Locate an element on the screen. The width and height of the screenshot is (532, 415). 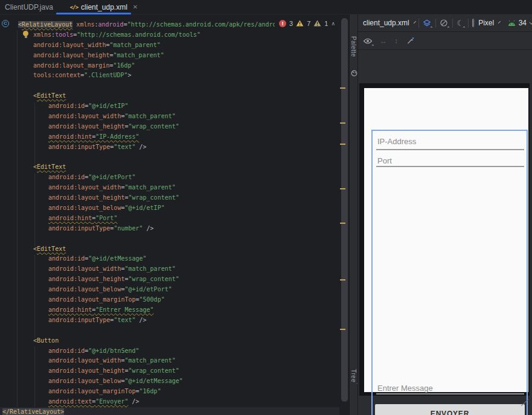
code-line: android:id="@+id/btnSend" is located at coordinates (170, 351).